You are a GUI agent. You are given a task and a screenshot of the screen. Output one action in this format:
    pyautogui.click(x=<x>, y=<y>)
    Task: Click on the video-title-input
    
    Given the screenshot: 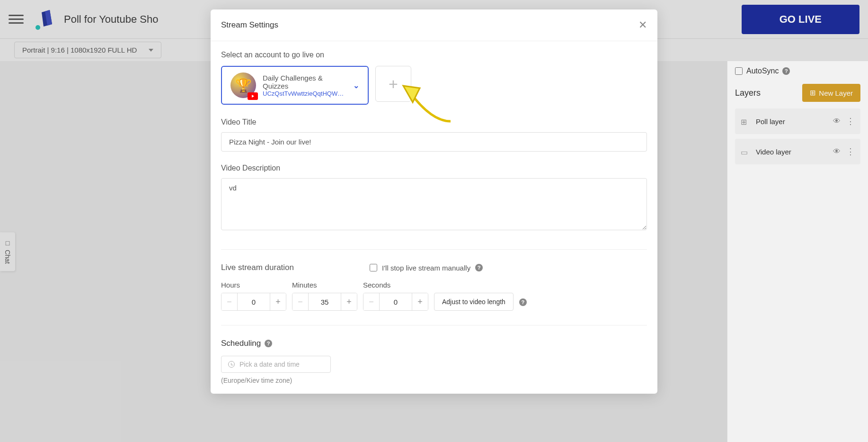 What is the action you would take?
    pyautogui.click(x=434, y=142)
    